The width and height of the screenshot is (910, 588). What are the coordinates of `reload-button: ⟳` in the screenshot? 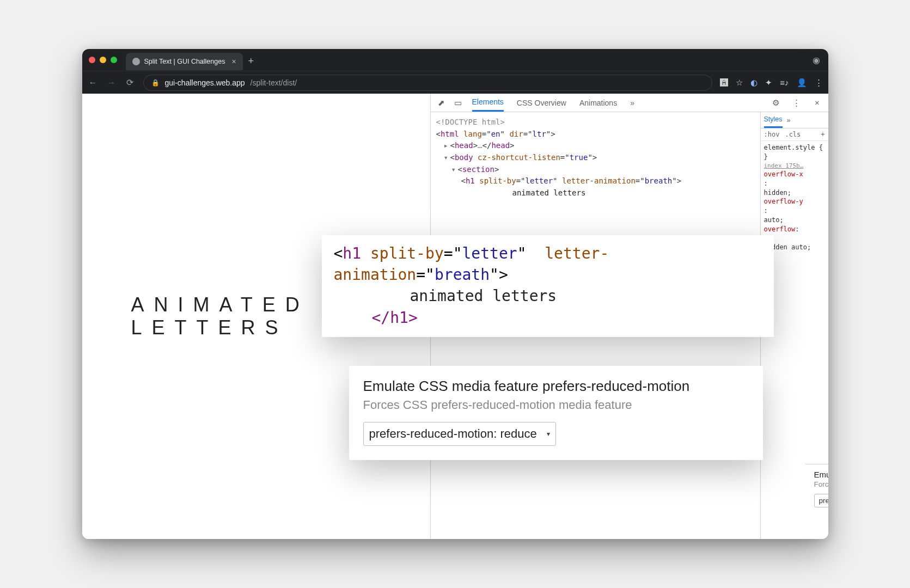 It's located at (130, 83).